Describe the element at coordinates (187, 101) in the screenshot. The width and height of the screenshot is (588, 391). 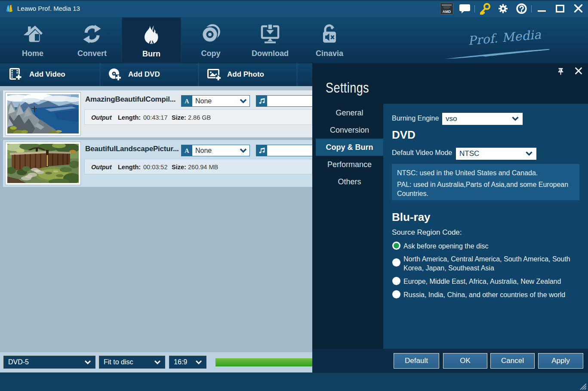
I see `subtitle-a-glyph: A` at that location.